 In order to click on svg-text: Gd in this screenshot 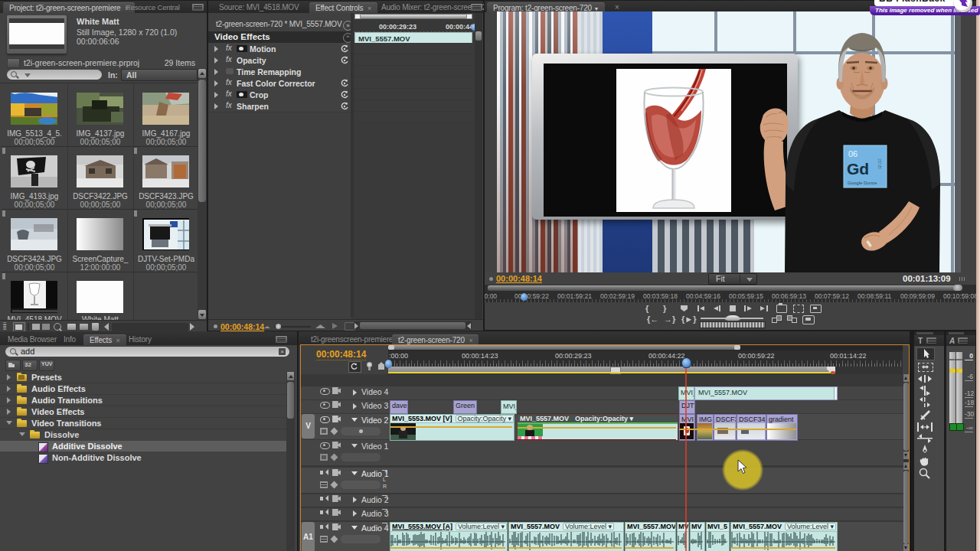, I will do `click(858, 168)`.